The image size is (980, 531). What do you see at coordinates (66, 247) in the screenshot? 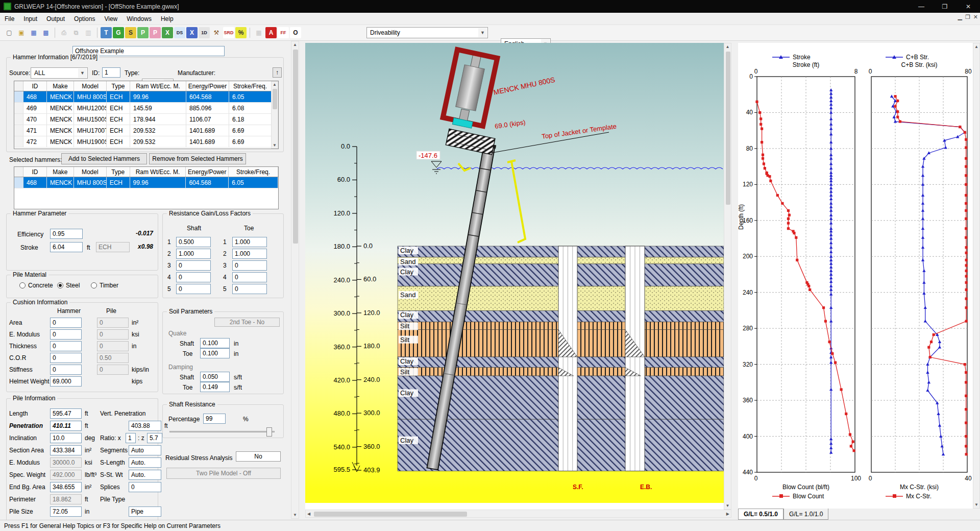
I see `stroke-input: 6.04` at bounding box center [66, 247].